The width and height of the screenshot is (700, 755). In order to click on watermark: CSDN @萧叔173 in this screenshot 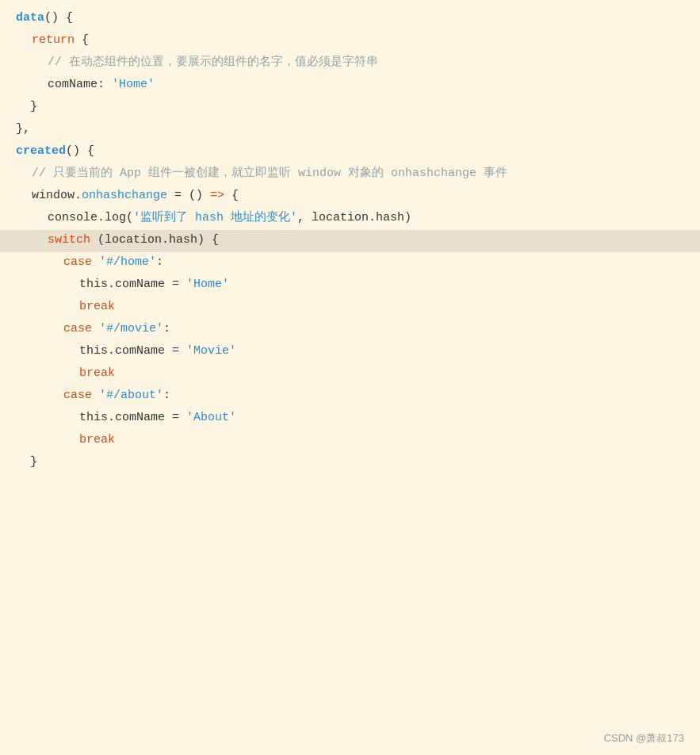, I will do `click(644, 738)`.